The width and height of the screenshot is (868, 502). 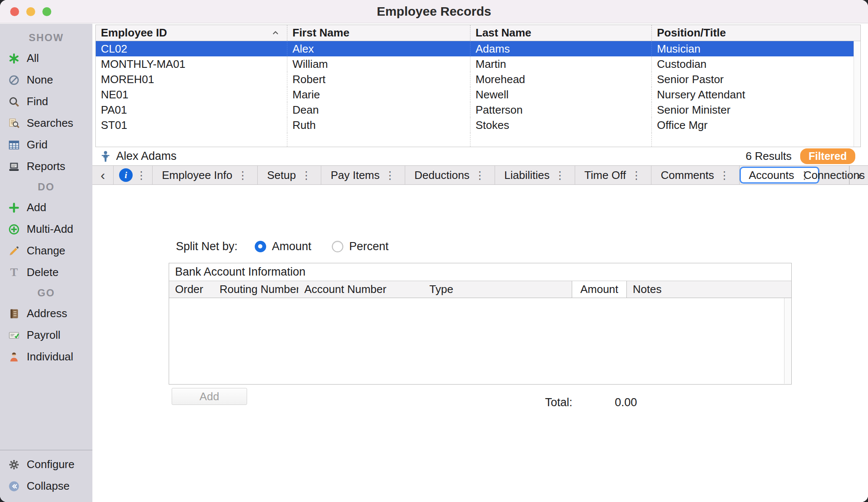 What do you see at coordinates (14, 12) in the screenshot?
I see `close-button` at bounding box center [14, 12].